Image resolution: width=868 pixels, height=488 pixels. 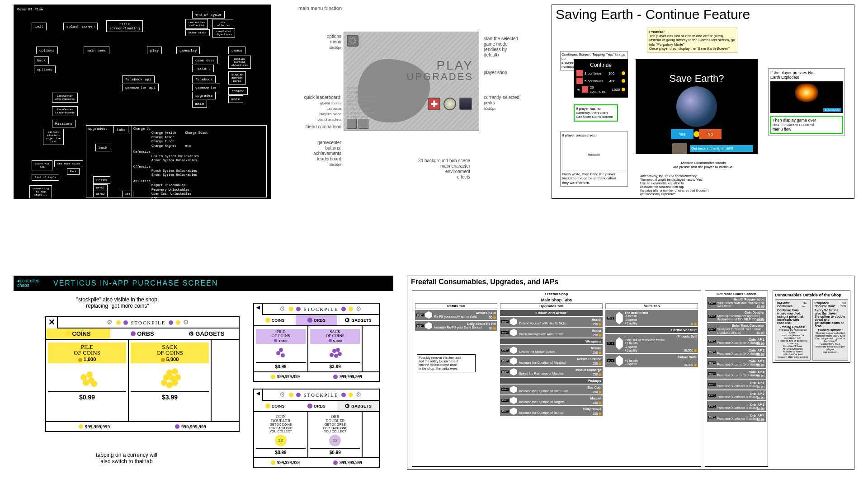 I want to click on p5-title: Freefall Consumables, Upgrades, and IAPs, so click(x=631, y=282).